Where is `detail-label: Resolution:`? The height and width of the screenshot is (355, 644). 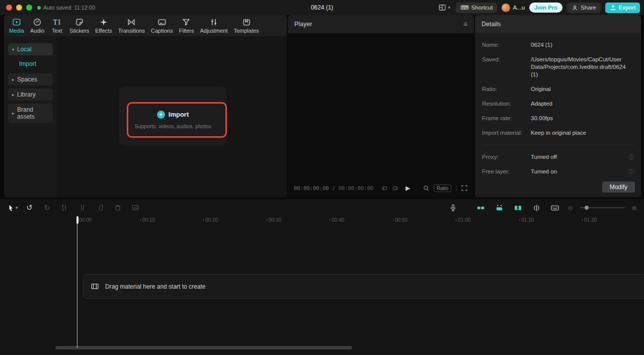 detail-label: Resolution: is located at coordinates (506, 104).